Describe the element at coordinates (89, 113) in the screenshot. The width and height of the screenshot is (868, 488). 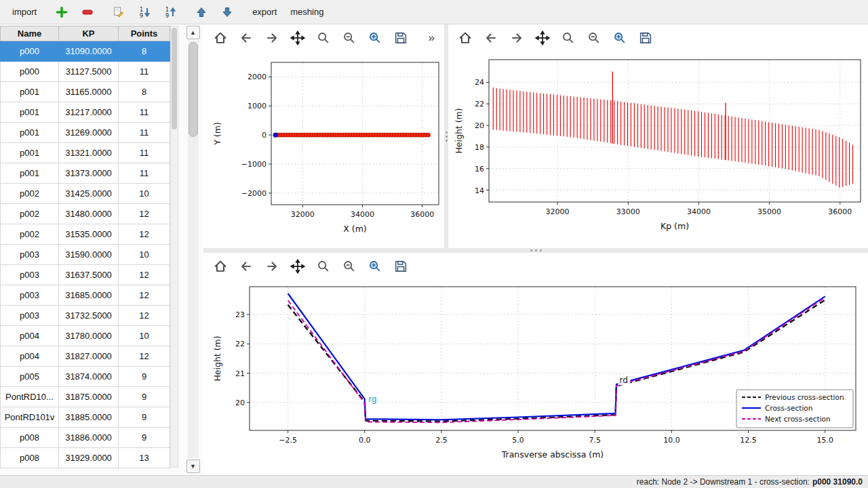
I see `table-cell: 31217.0000` at that location.